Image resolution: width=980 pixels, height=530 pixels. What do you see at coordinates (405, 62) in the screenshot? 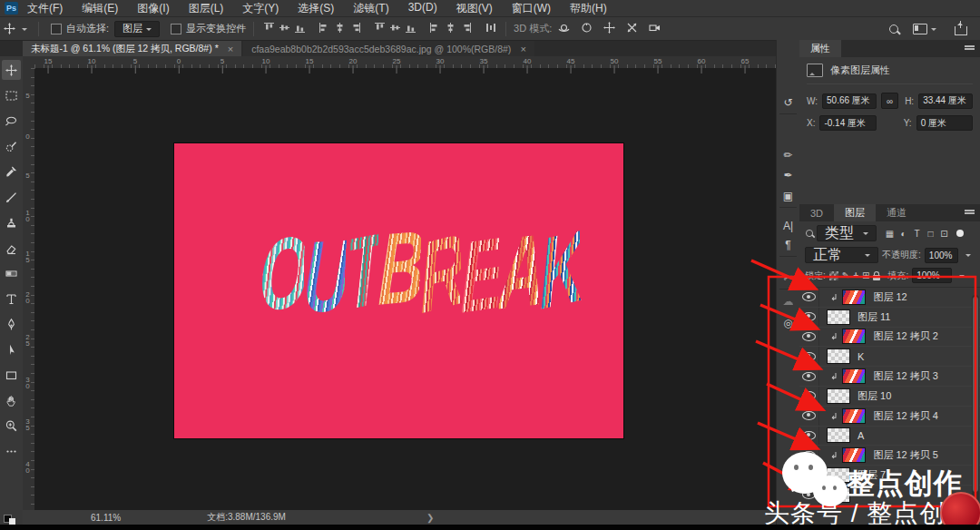
I see `horizontal-ruler: 1510505101520253035404550556065` at bounding box center [405, 62].